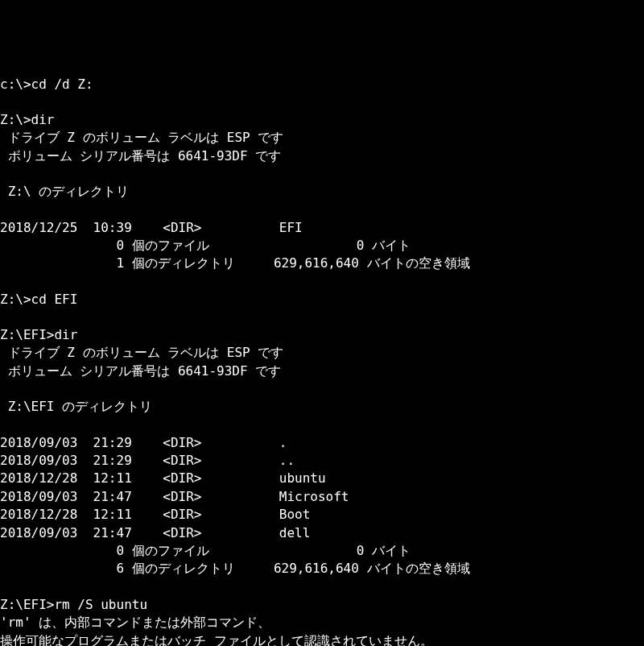  Describe the element at coordinates (55, 300) in the screenshot. I see `command-input: cd EFI` at that location.